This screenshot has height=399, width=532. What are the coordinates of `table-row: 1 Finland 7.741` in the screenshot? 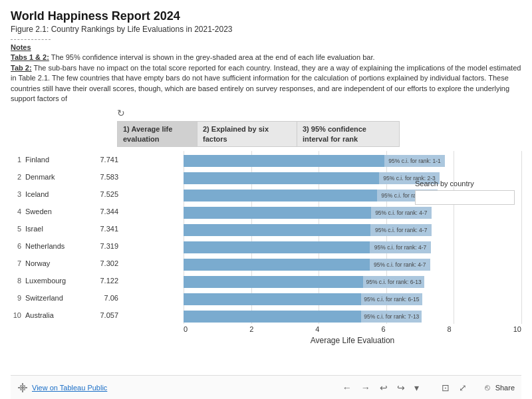 It's located at (97, 160).